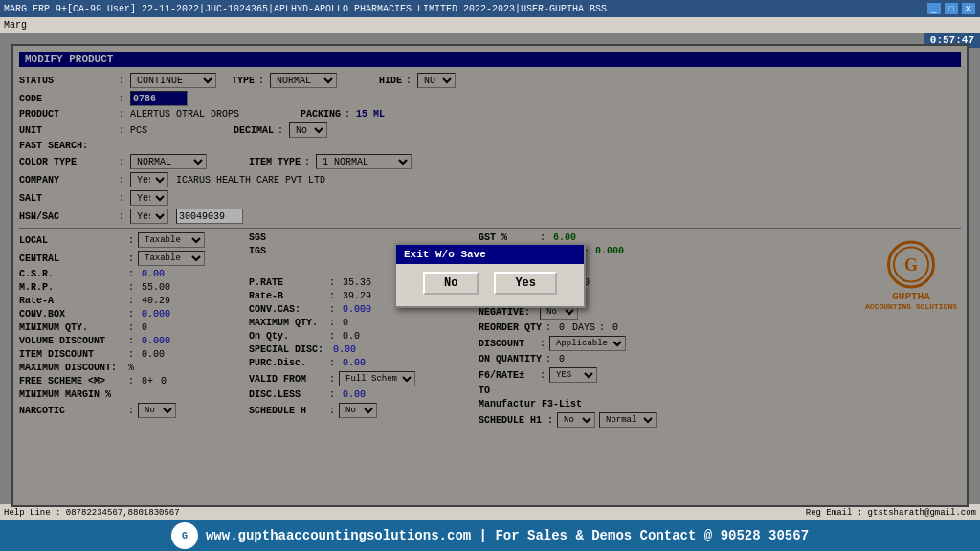 The width and height of the screenshot is (980, 551). I want to click on dialog-no-button: No, so click(451, 283).